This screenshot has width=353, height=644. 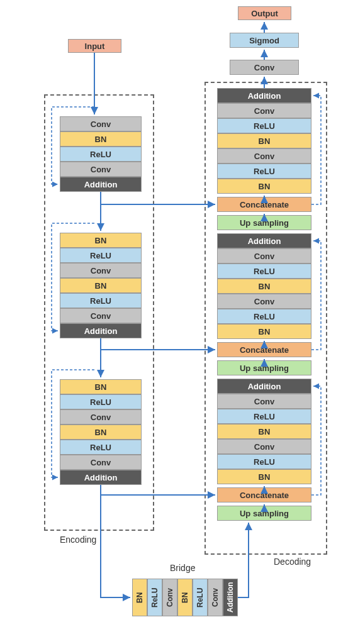 I want to click on dec3-bn1: BN, so click(x=264, y=431).